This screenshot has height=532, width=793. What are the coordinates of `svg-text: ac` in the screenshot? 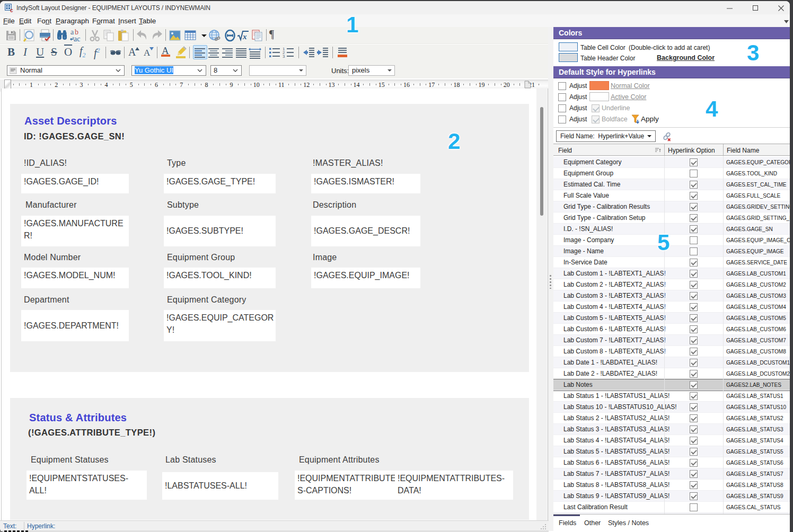 It's located at (77, 39).